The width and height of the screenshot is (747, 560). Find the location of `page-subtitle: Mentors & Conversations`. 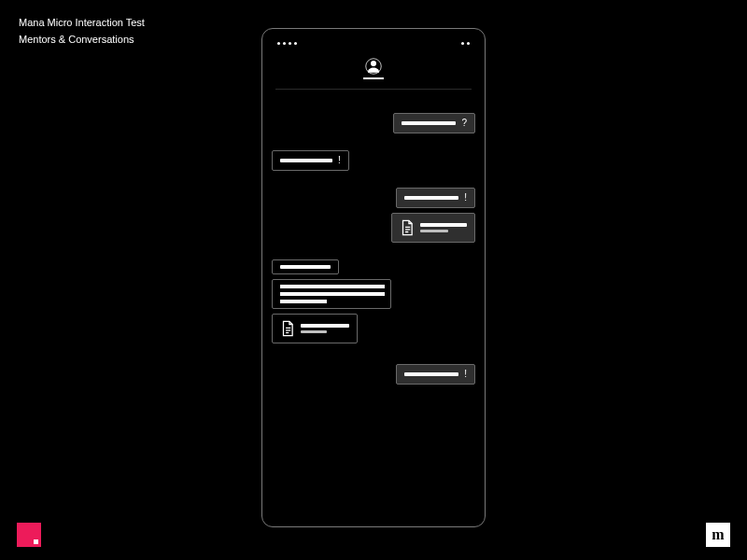

page-subtitle: Mentors & Conversations is located at coordinates (77, 39).